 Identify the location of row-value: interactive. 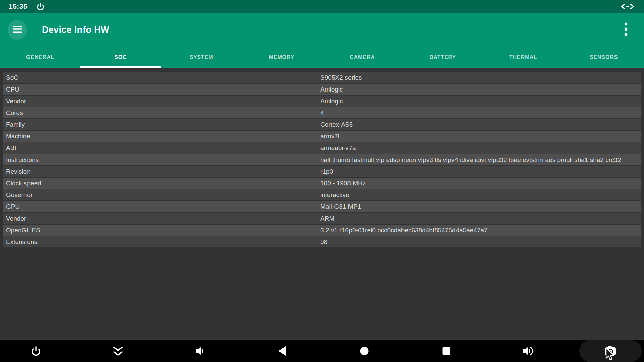
(480, 195).